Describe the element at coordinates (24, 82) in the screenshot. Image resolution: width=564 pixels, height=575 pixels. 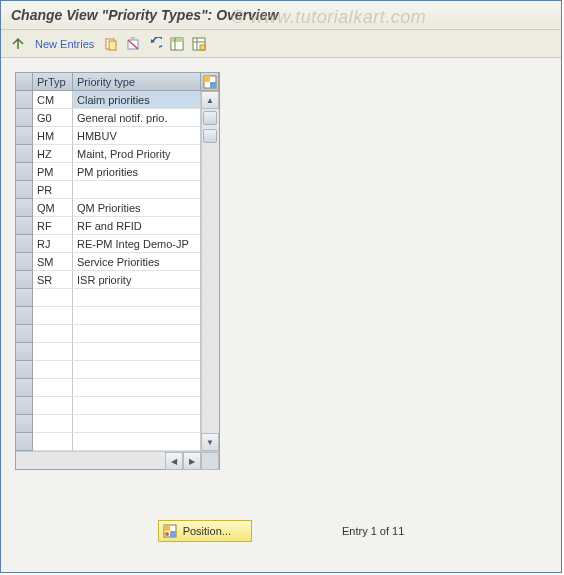
I see `select-all-column` at that location.